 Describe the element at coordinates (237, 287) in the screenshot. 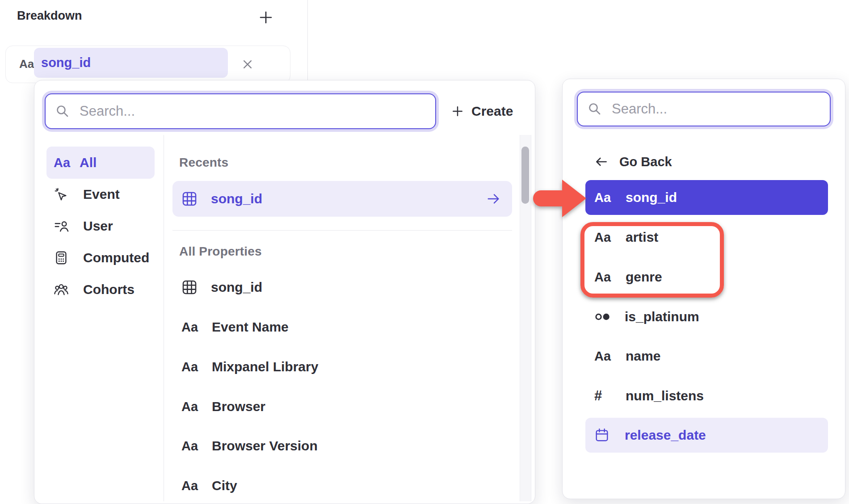

I see `property-label: song_id` at that location.